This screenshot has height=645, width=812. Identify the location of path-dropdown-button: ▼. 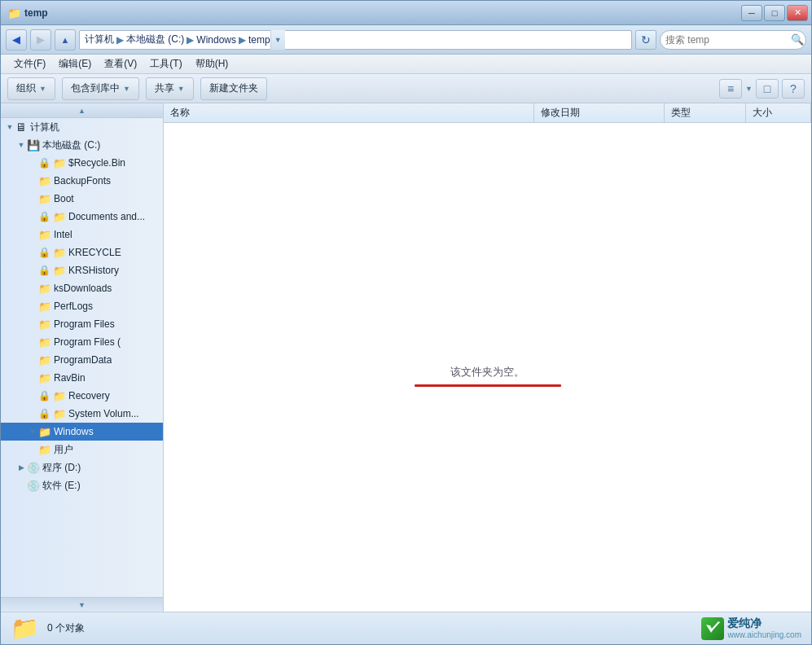
(278, 40).